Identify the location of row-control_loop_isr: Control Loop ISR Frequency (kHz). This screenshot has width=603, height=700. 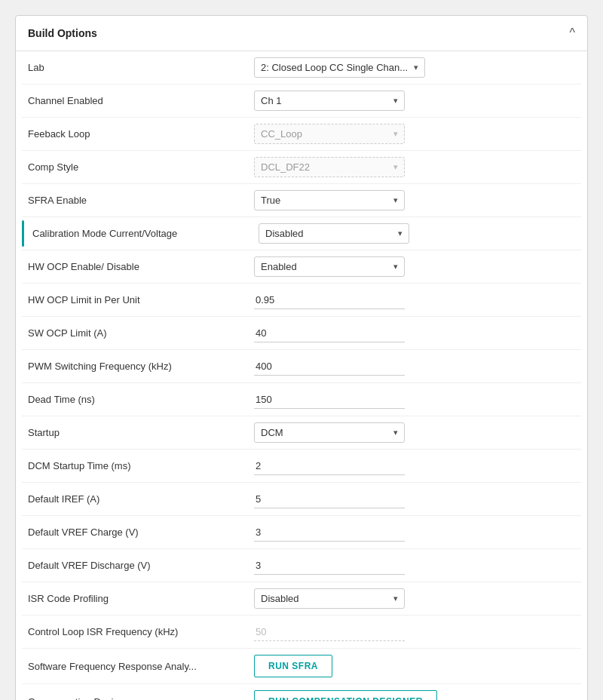
(302, 632).